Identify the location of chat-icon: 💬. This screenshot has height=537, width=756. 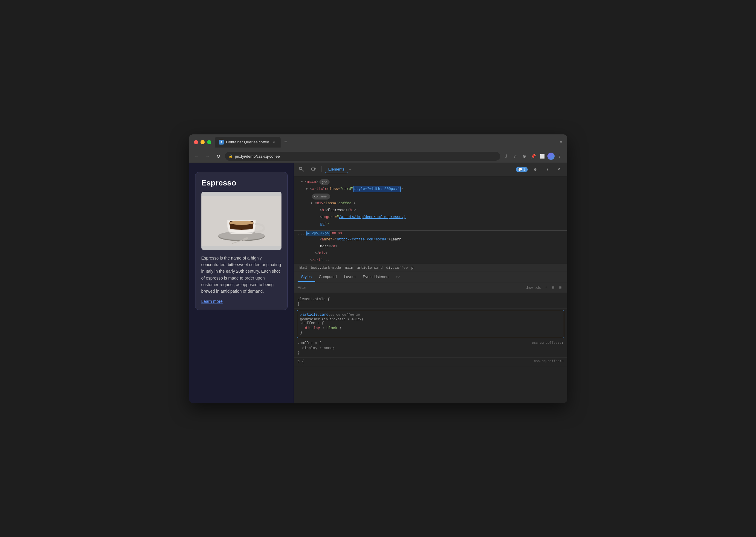
(520, 169).